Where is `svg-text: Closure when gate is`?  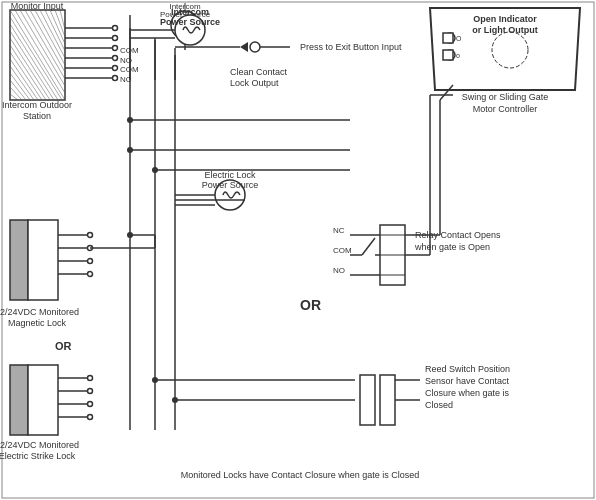
svg-text: Closure when gate is is located at coordinates (468, 393).